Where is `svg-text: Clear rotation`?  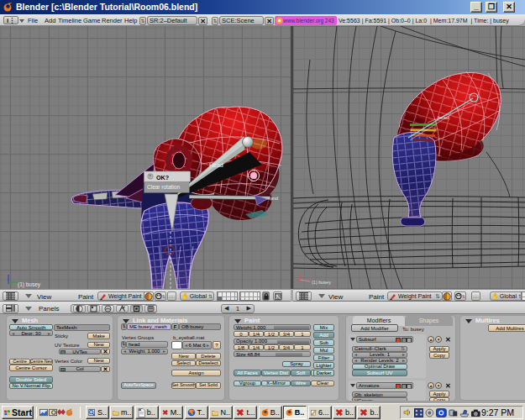 svg-text: Clear rotation is located at coordinates (163, 186).